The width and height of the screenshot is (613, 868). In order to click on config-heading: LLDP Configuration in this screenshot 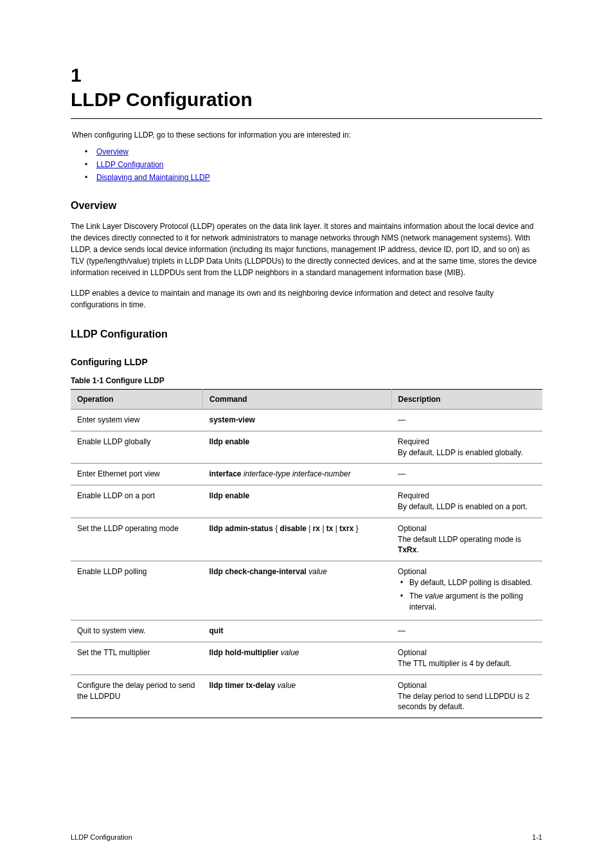, I will do `click(306, 334)`.